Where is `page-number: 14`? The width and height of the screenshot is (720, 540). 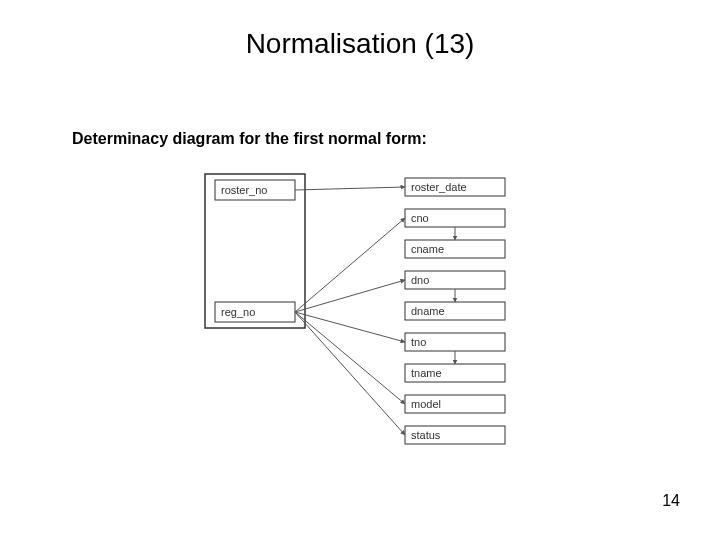
page-number: 14 is located at coordinates (671, 501).